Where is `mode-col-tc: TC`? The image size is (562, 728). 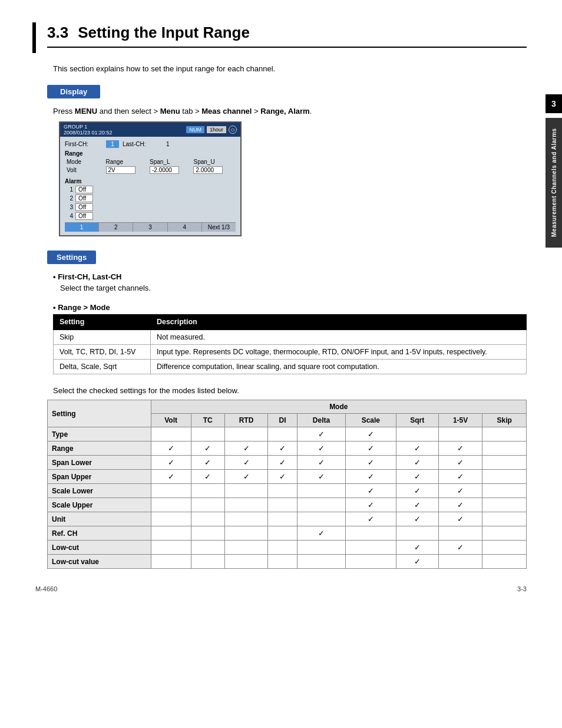 mode-col-tc: TC is located at coordinates (207, 421).